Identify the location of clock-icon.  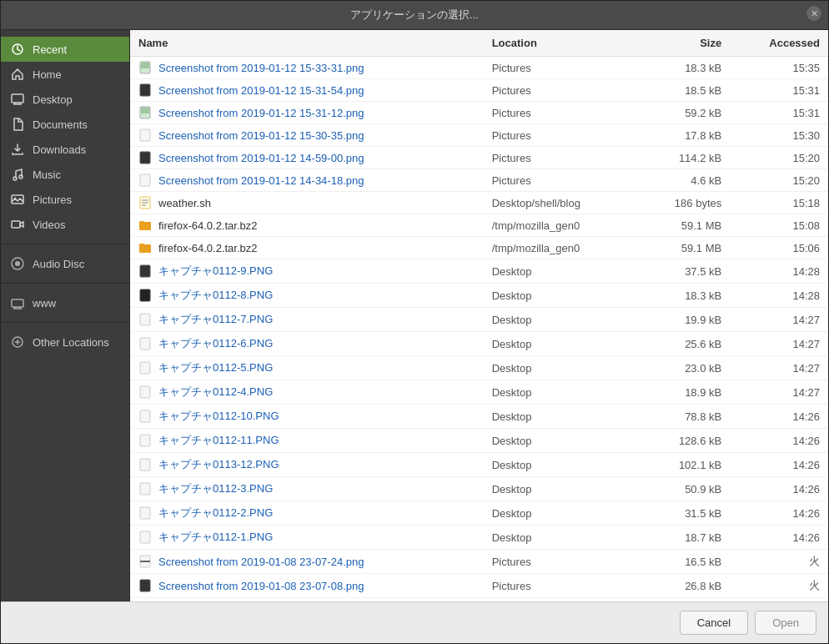
(18, 49).